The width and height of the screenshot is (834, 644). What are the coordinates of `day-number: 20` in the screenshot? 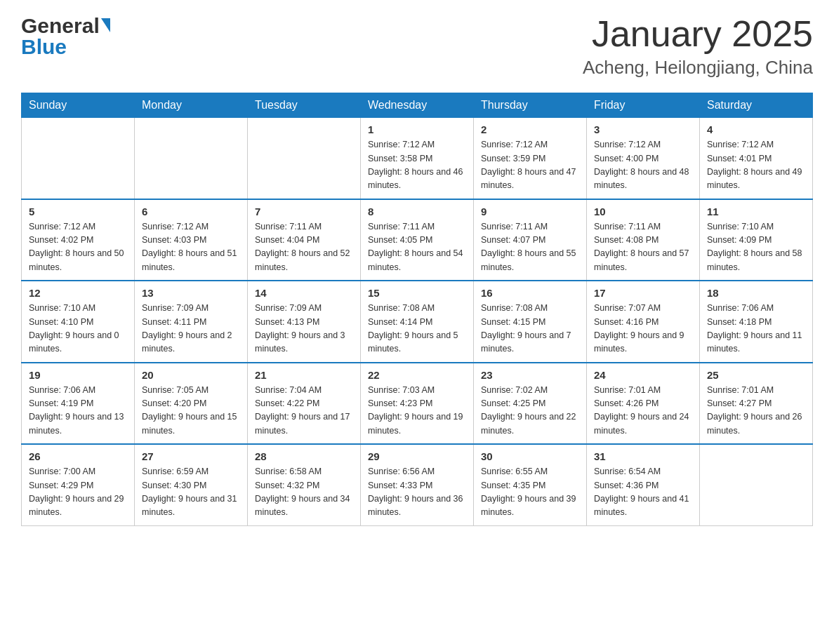 It's located at (191, 375).